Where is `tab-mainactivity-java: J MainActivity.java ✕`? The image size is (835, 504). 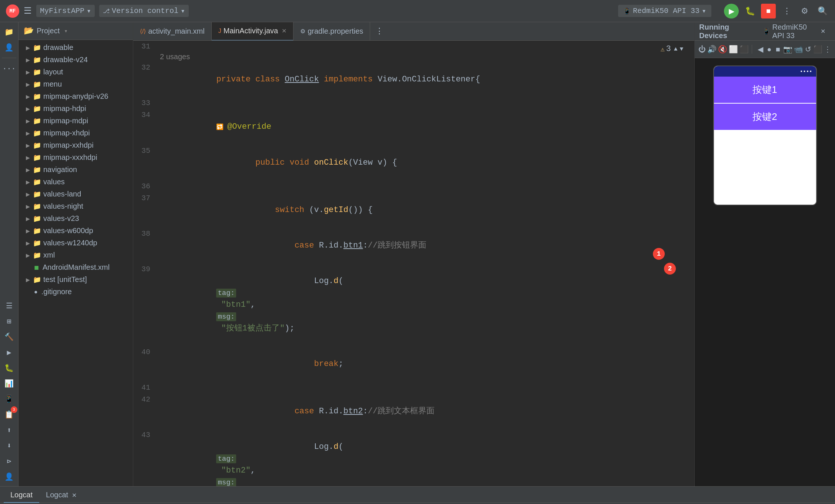
tab-mainactivity-java: J MainActivity.java ✕ is located at coordinates (252, 31).